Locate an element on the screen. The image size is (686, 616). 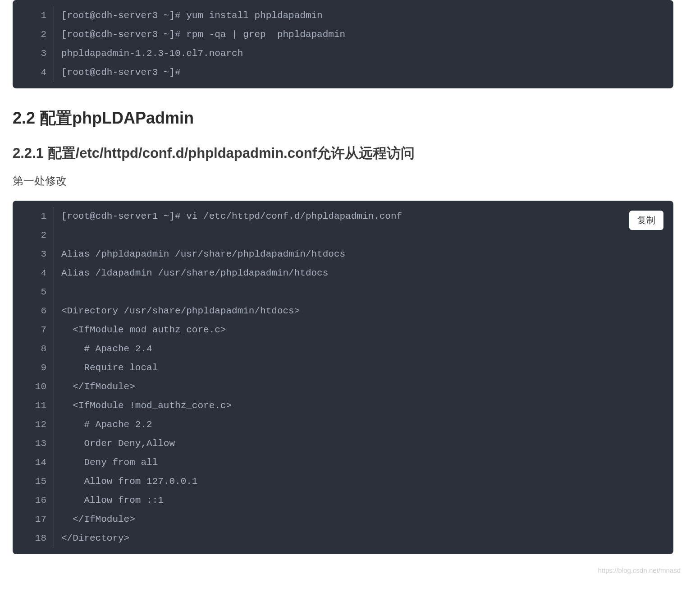
code-content: 1 2 3 4 [root@cdh-server3 ~]# yum instal… is located at coordinates (343, 44).